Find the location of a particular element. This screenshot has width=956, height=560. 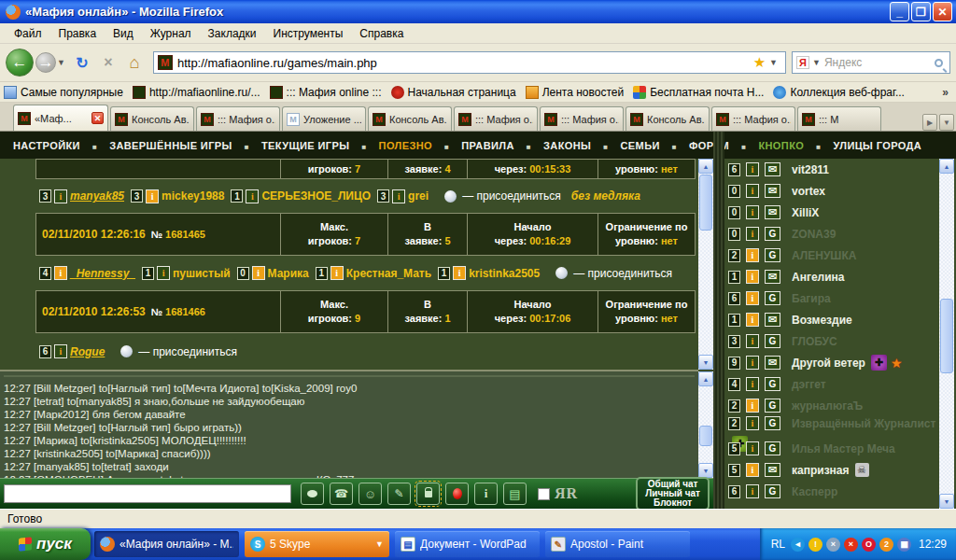

tab-scroll-right-button: ▶ is located at coordinates (930, 122).